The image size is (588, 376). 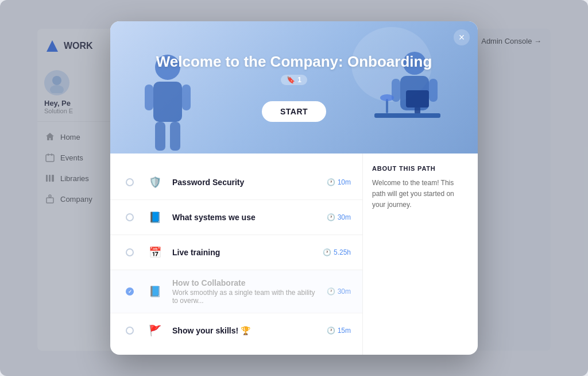 What do you see at coordinates (155, 331) in the screenshot?
I see `course-icon-4: 🚩` at bounding box center [155, 331].